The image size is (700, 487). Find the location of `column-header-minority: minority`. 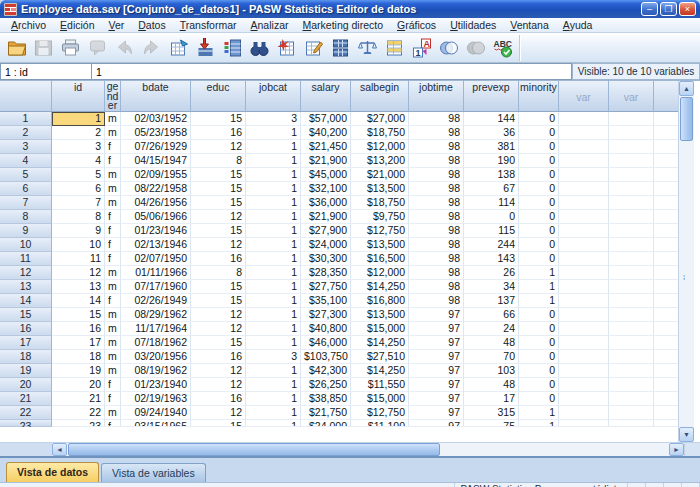

column-header-minority: minority is located at coordinates (539, 96).